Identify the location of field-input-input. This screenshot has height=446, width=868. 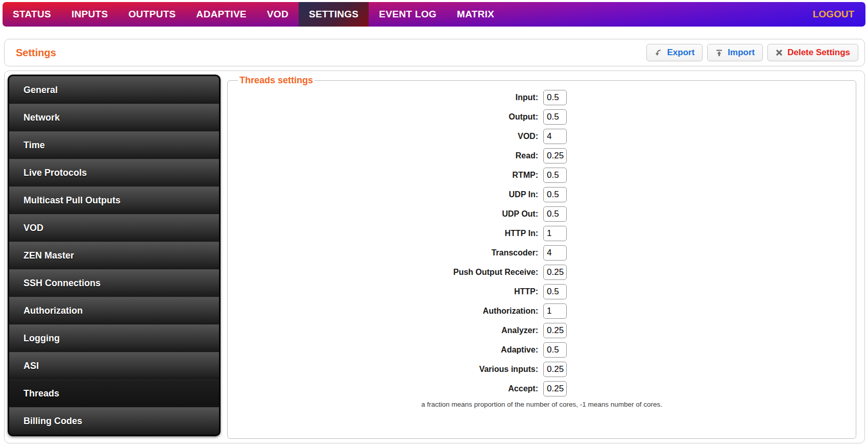
(555, 98).